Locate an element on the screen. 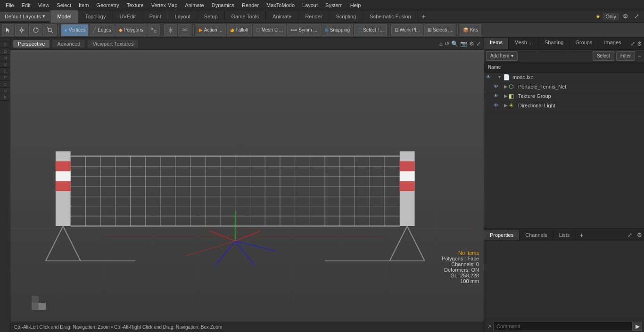 This screenshot has width=644, height=332. tree-item-modo-lxo: 👁 ▾ 📄 modo.lxo is located at coordinates (564, 77).